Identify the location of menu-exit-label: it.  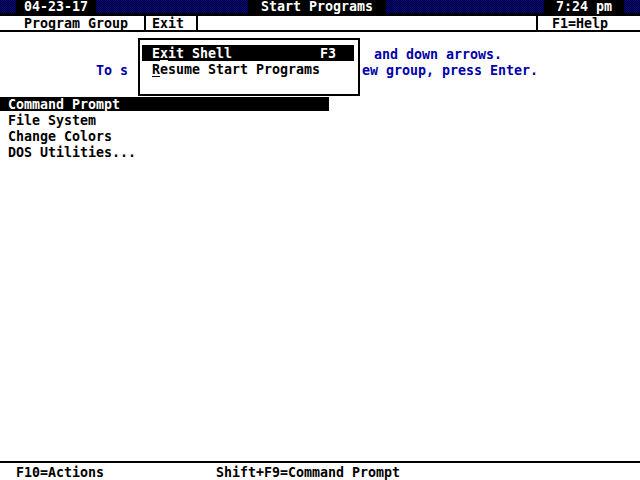
(176, 24).